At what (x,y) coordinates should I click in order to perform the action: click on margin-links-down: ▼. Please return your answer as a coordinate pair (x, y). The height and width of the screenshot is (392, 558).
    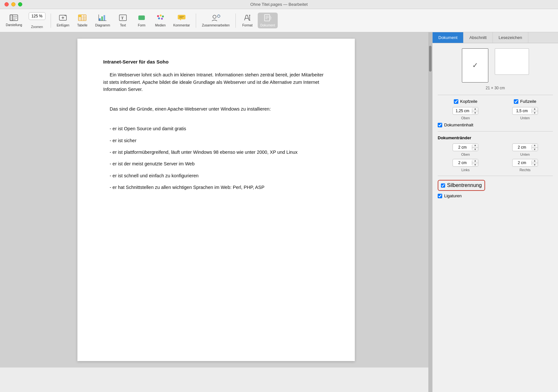
    Looking at the image, I should click on (475, 165).